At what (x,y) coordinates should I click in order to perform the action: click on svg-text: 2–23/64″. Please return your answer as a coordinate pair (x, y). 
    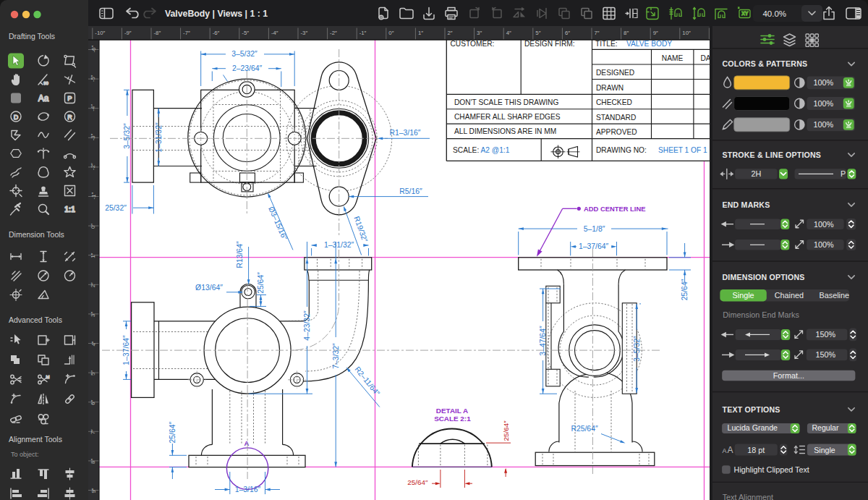
    Looking at the image, I should click on (247, 68).